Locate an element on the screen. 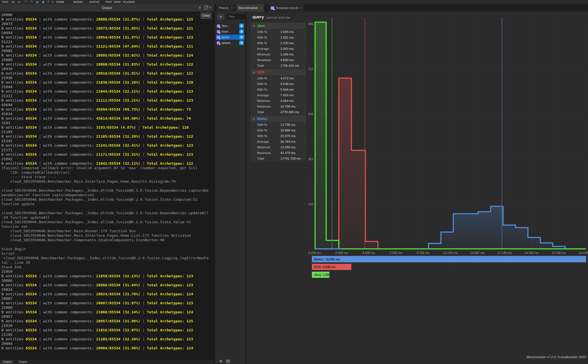 This screenshot has width=588, height=364. stats-row: Minimum4.054 ms is located at coordinates (278, 101).